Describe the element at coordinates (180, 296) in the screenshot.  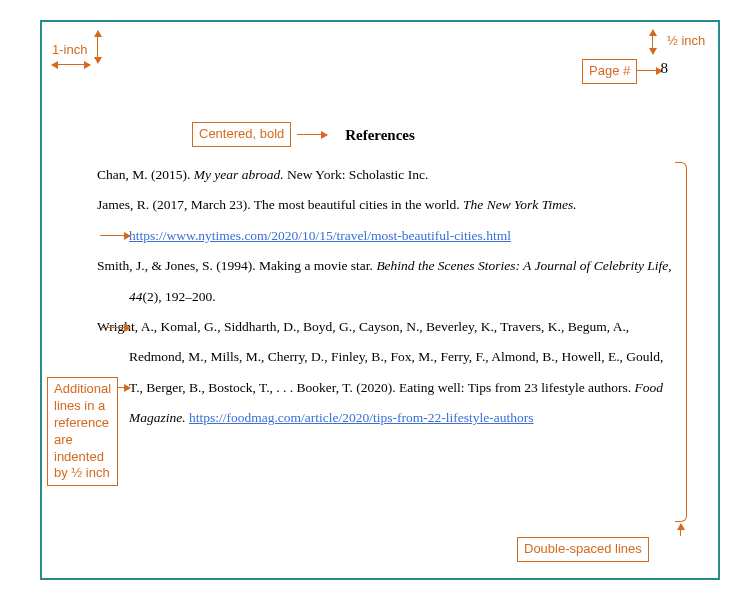
I see `ref-text: (2), 192–200.` at that location.